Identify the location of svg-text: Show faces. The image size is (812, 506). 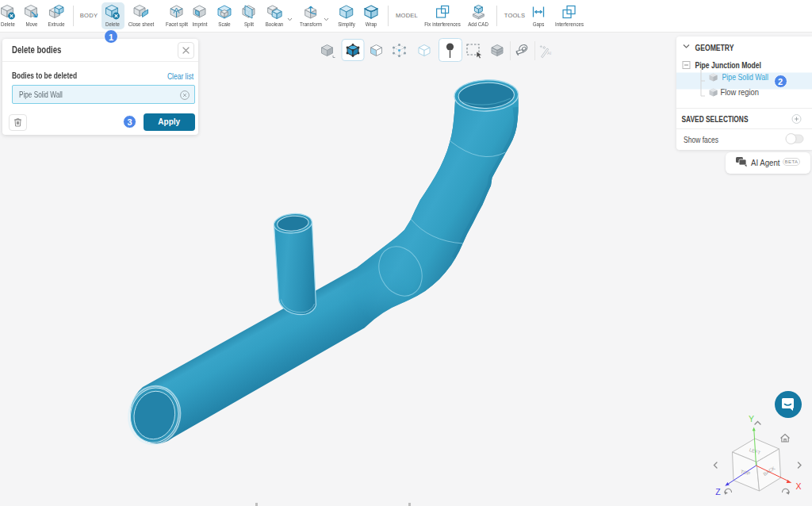
(701, 140).